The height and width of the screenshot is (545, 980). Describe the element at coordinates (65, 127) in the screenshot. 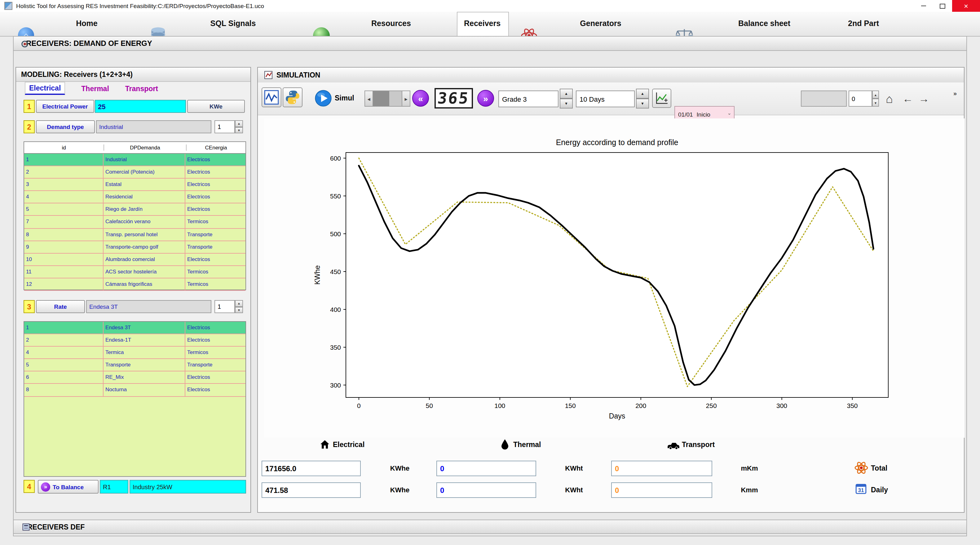

I see `demand-type-button: Demand type` at that location.